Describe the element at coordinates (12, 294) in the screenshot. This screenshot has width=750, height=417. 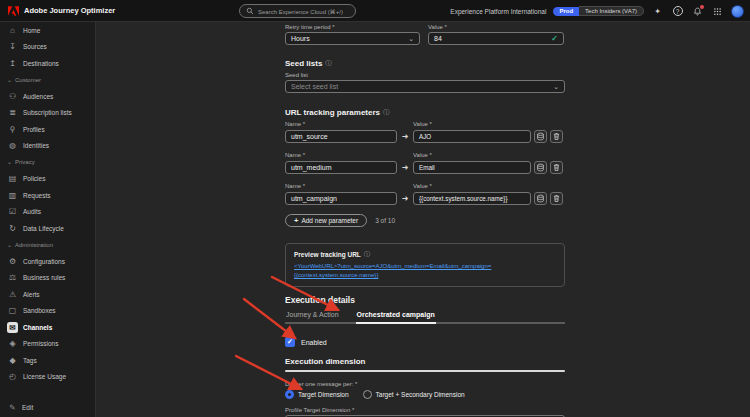
I see `alerts-icon: ⚠` at that location.